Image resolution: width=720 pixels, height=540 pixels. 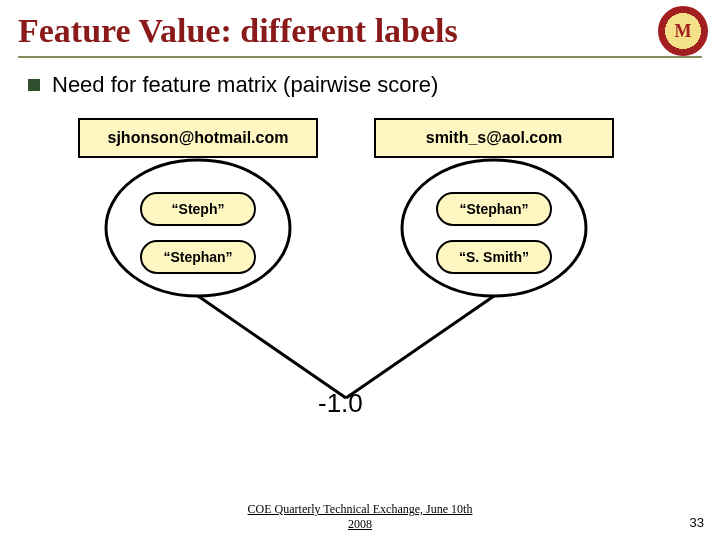 What do you see at coordinates (684, 32) in the screenshot?
I see `logo-letter: M` at bounding box center [684, 32].